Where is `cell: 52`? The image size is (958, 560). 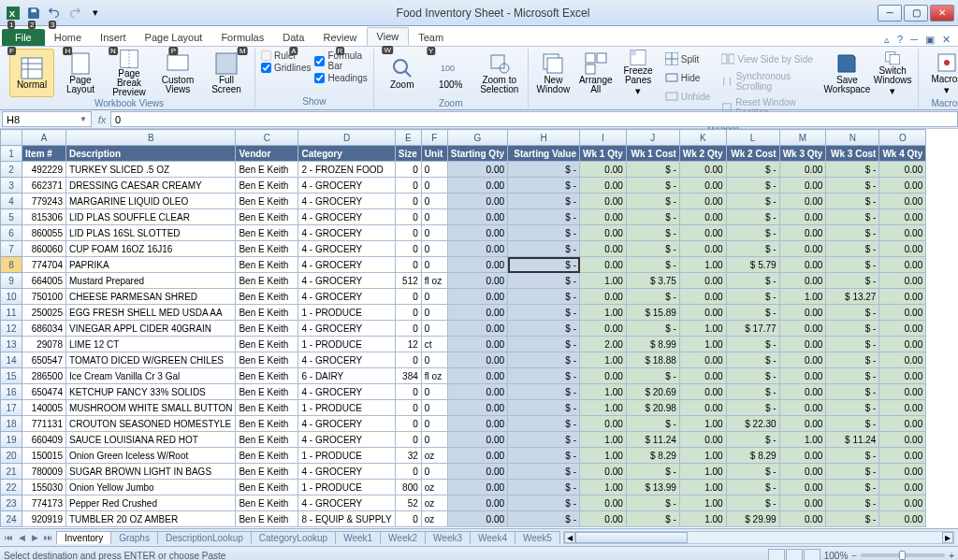
cell: 52 is located at coordinates (408, 503).